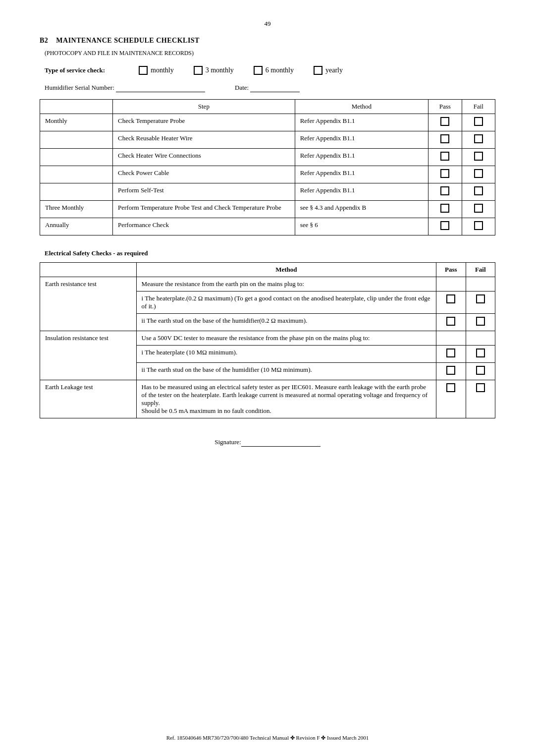 This screenshot has width=535, height=756. I want to click on method-b1-2: Refer Appendix B1.1, so click(362, 140).